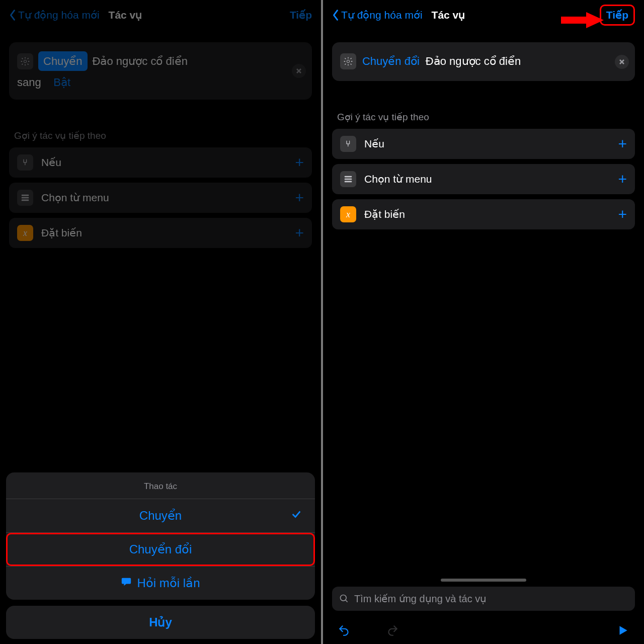 The width and height of the screenshot is (644, 644). I want to click on action-text: Đảo ngược cổ điển, so click(473, 61).